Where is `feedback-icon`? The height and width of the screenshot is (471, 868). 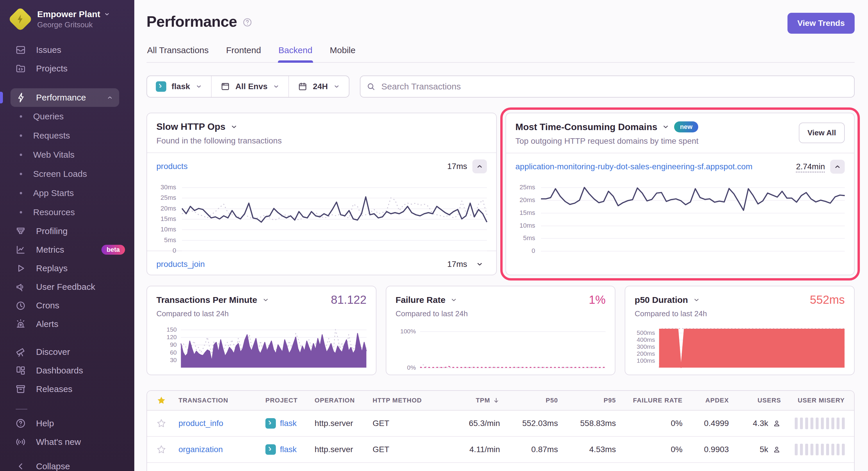
feedback-icon is located at coordinates (21, 287).